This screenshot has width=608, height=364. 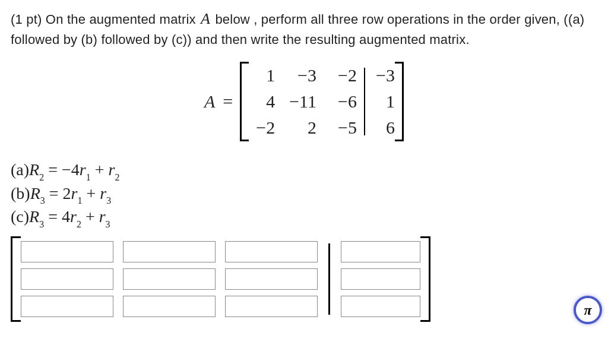 What do you see at coordinates (210, 101) in the screenshot?
I see `matrix-name: A` at bounding box center [210, 101].